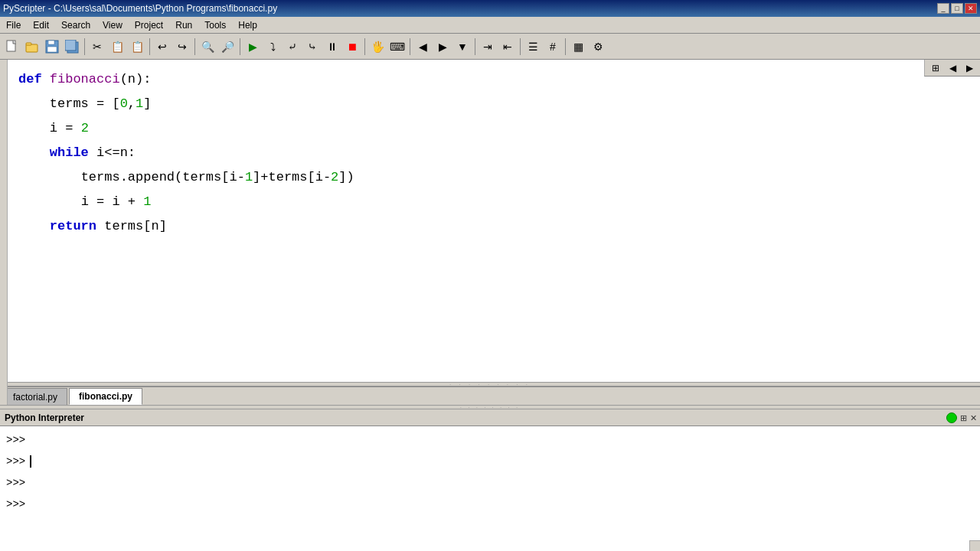 This screenshot has width=980, height=551. I want to click on settings-button: ⚙, so click(598, 47).